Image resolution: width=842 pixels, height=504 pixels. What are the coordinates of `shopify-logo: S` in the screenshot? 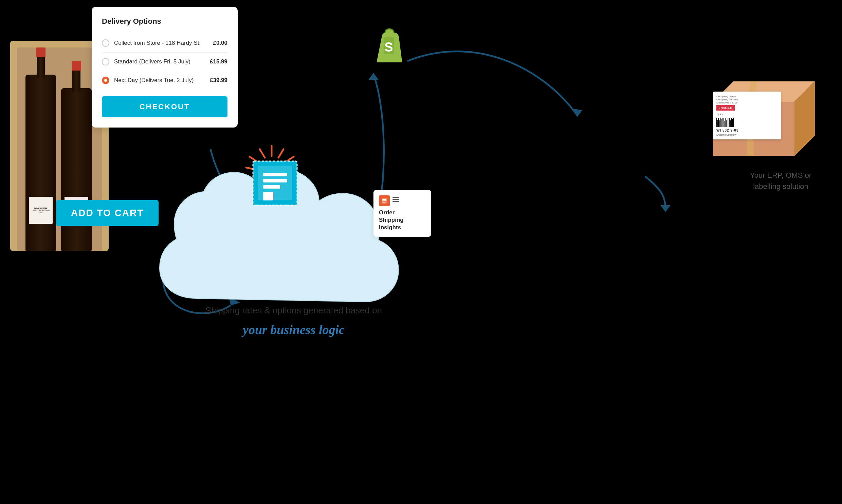 It's located at (389, 48).